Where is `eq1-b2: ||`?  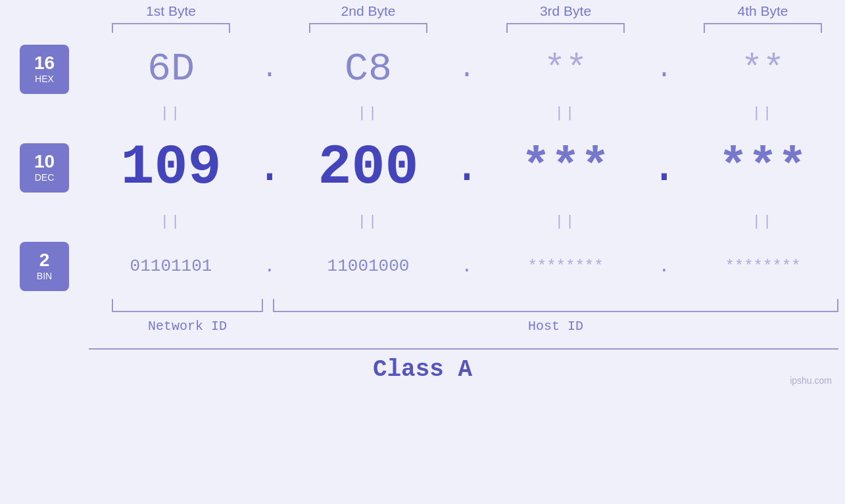 eq1-b2: || is located at coordinates (368, 113).